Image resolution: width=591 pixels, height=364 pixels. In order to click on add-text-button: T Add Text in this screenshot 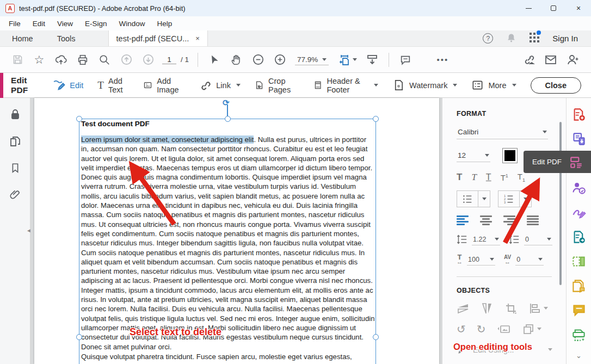, I will do `click(113, 85)`.